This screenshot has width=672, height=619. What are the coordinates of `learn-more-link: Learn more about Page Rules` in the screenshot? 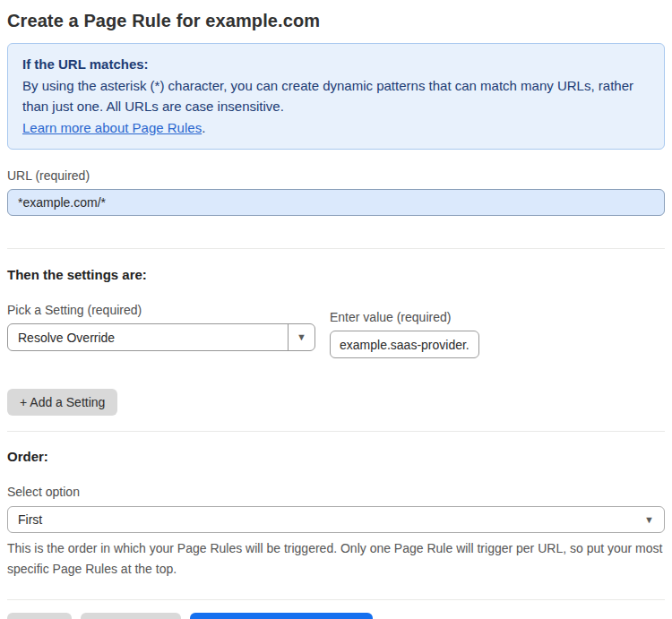 It's located at (112, 127).